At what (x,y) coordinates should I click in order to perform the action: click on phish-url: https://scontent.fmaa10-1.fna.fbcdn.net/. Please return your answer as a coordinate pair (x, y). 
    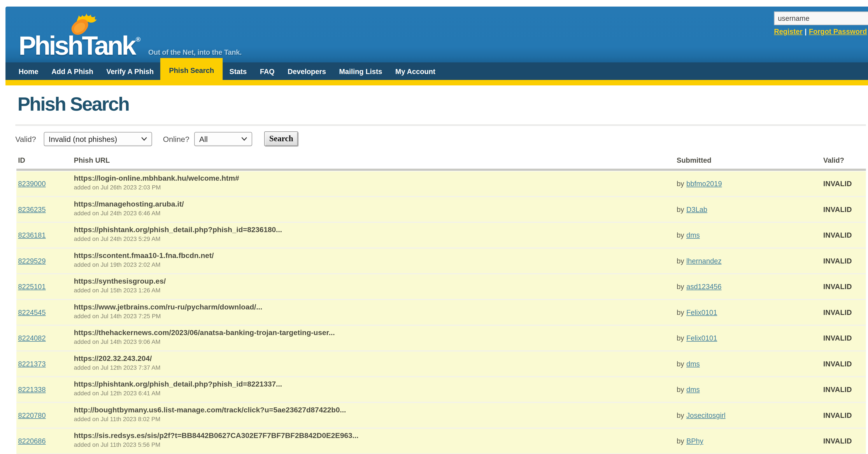
    Looking at the image, I should click on (375, 256).